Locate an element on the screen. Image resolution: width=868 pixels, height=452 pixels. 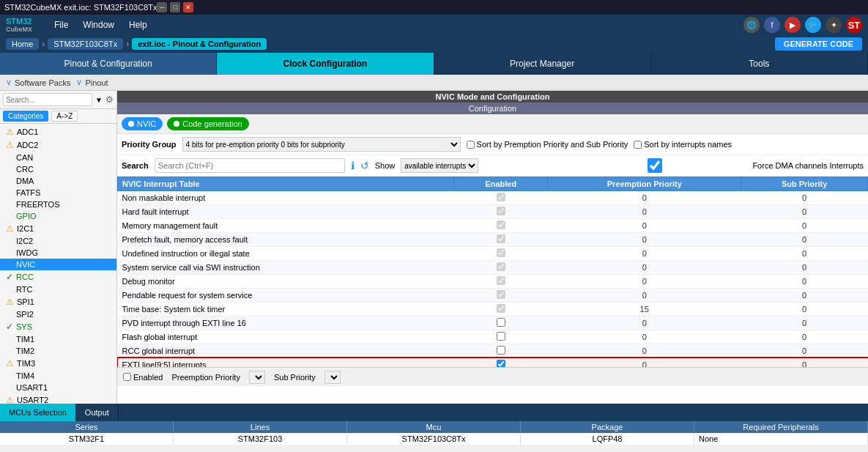
status-tab-mcu: MCUs Selection is located at coordinates (38, 412).